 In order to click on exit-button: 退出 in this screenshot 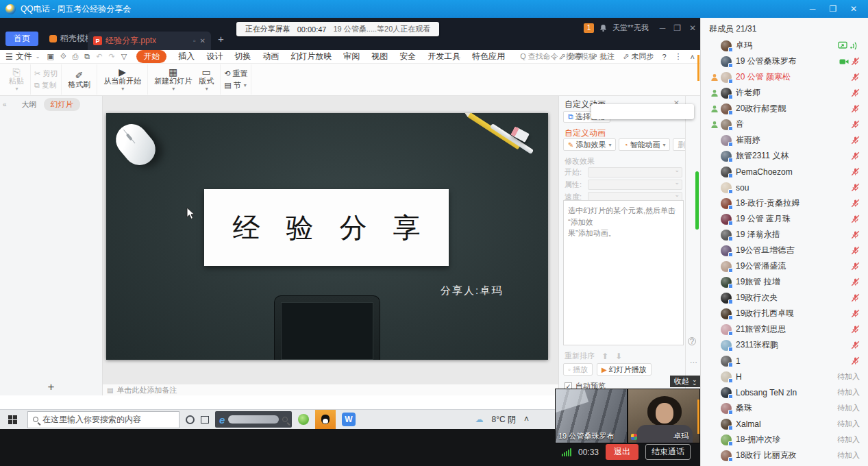, I will do `click(622, 452)`.